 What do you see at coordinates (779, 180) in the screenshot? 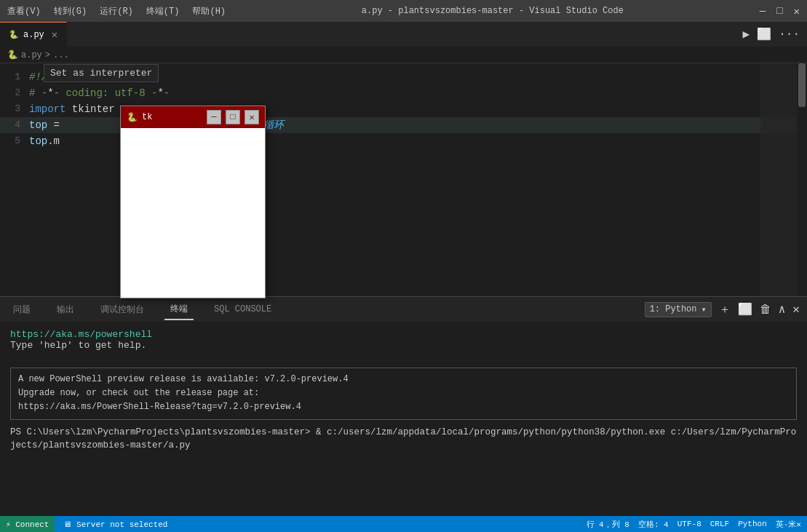
I see `minimap` at bounding box center [779, 180].